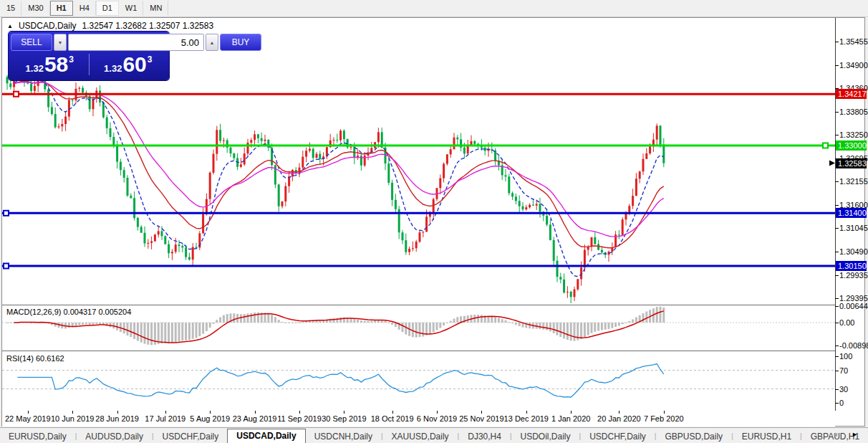  I want to click on volume-down-button: ▼, so click(60, 42).